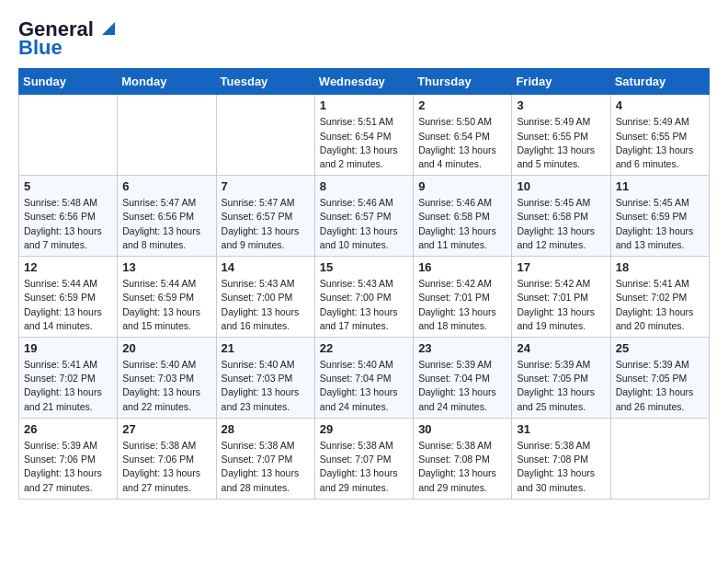 The height and width of the screenshot is (563, 728). What do you see at coordinates (364, 105) in the screenshot?
I see `day-number: 1` at bounding box center [364, 105].